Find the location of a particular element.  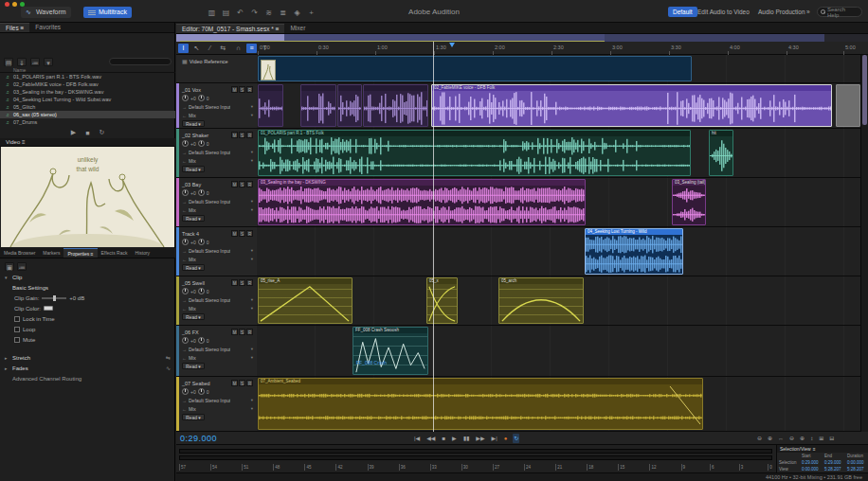

audio-clip: FF_008 Crash Swoosh FF_008 Crash is located at coordinates (390, 350).